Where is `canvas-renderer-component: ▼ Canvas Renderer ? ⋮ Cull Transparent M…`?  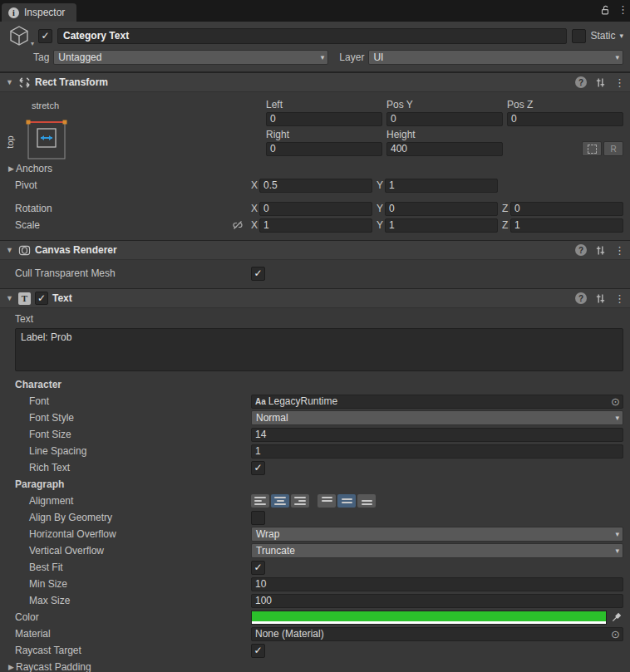
canvas-renderer-component: ▼ Canvas Renderer ? ⋮ Cull Transparent M… is located at coordinates (315, 264).